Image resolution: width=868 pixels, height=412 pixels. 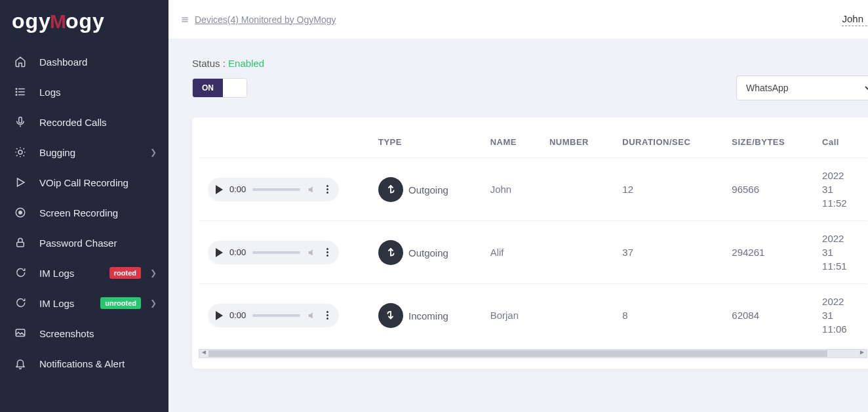 What do you see at coordinates (84, 243) in the screenshot?
I see `sidebar-item-password-chaser: Password Chaser` at bounding box center [84, 243].